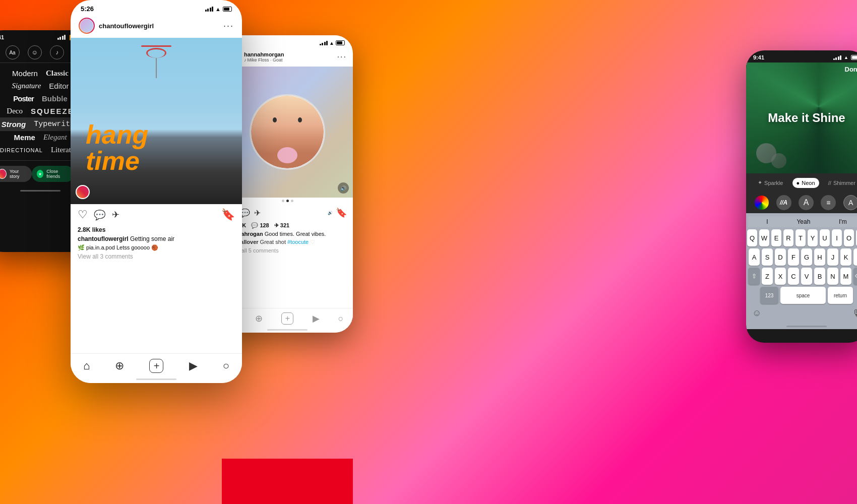 This screenshot has width=857, height=504. What do you see at coordinates (793, 257) in the screenshot?
I see `key-f: F` at bounding box center [793, 257].